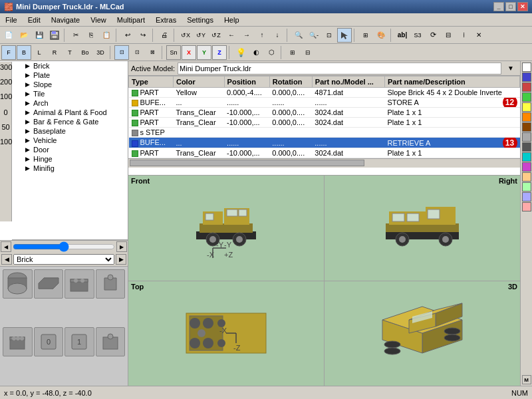 The height and width of the screenshot is (399, 532). I want to click on light-button: 💡, so click(241, 53).